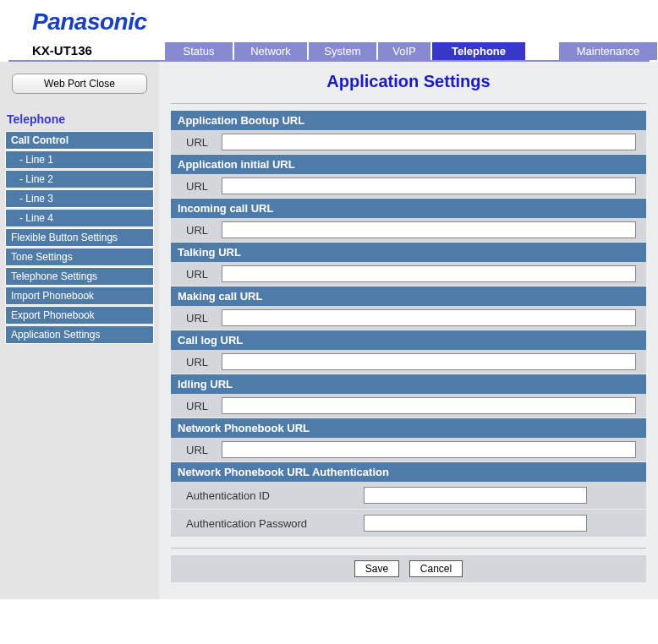 The width and height of the screenshot is (658, 644). Describe the element at coordinates (409, 384) in the screenshot. I see `section-idling-header: Idling URL` at that location.